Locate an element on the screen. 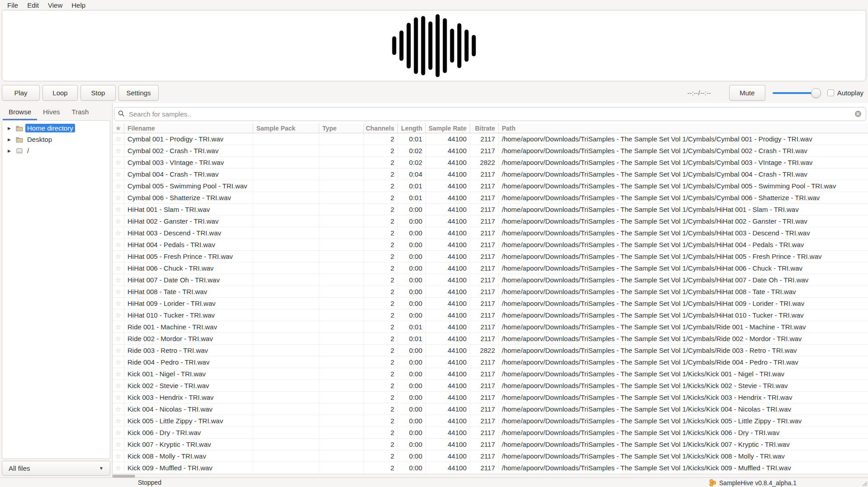  cell-type is located at coordinates (342, 445).